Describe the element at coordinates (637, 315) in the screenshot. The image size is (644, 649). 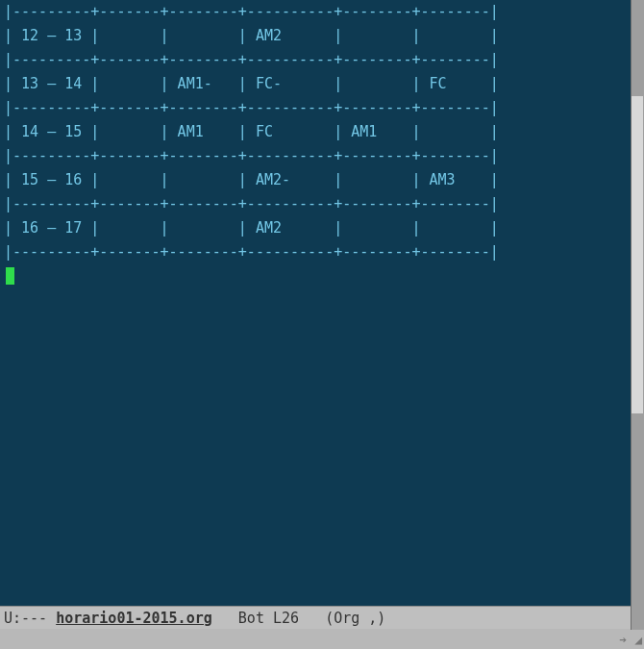
I see `vertical-scrollbar` at that location.